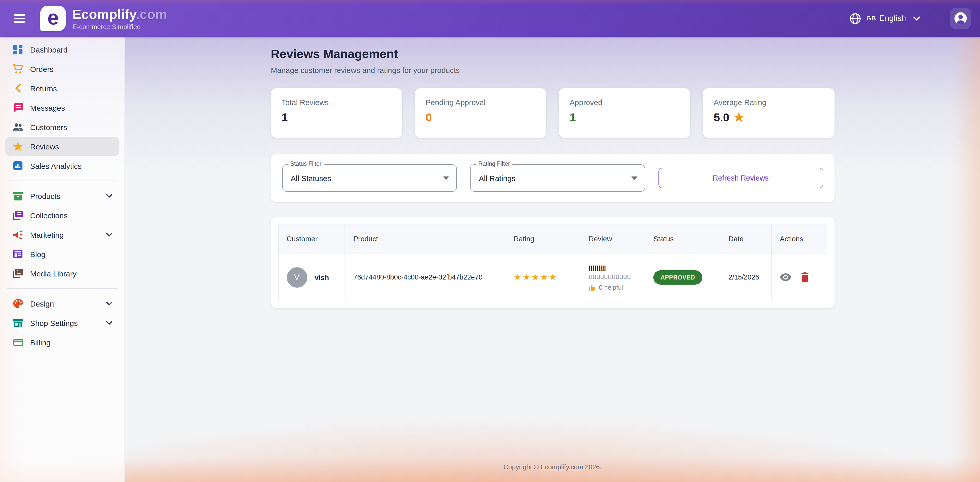 The image size is (980, 482). What do you see at coordinates (18, 147) in the screenshot?
I see `star-icon` at bounding box center [18, 147].